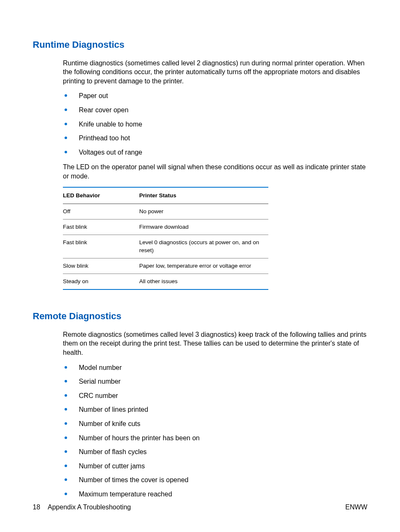 The width and height of the screenshot is (400, 532). What do you see at coordinates (200, 507) in the screenshot?
I see `page-footer: 18 Appendix A Troubleshooting ENWW` at bounding box center [200, 507].